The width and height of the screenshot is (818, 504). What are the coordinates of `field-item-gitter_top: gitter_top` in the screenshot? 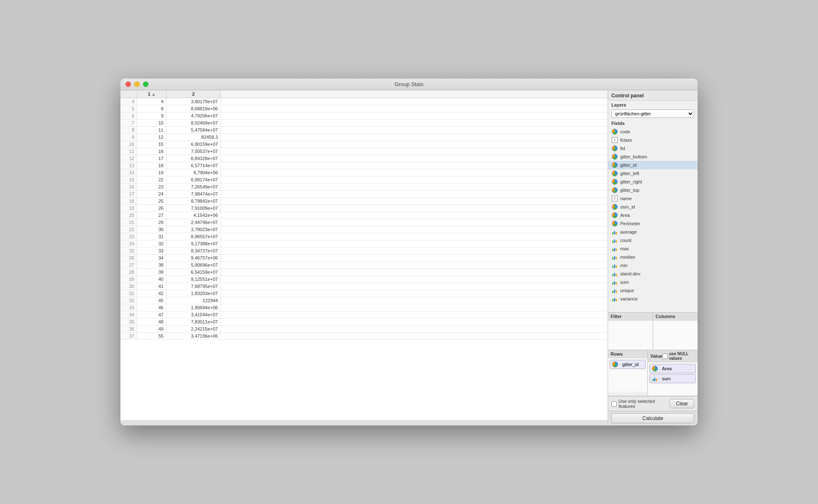 It's located at (653, 190).